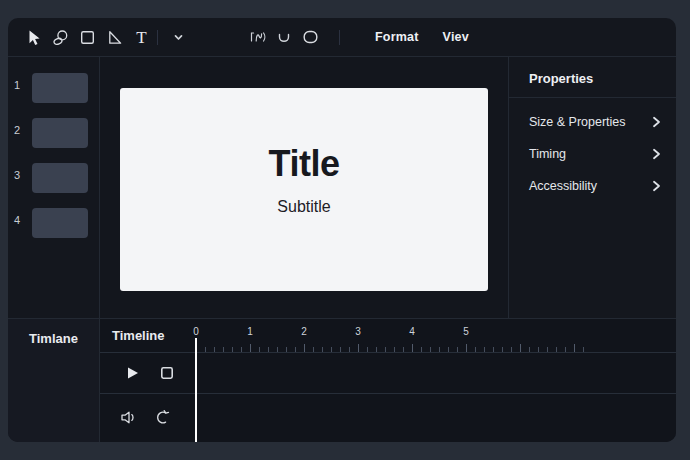 This screenshot has width=690, height=460. I want to click on arc-tool-button, so click(284, 37).